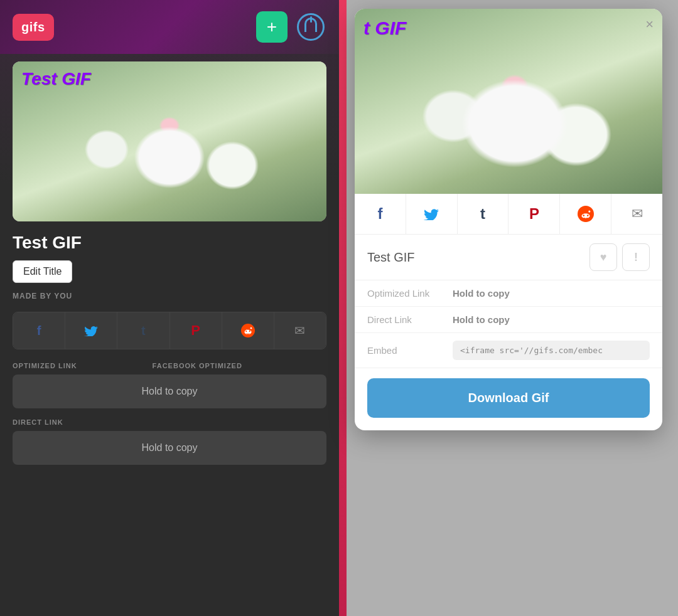 Image resolution: width=678 pixels, height=616 pixels. Describe the element at coordinates (311, 27) in the screenshot. I see `power-icon` at that location.